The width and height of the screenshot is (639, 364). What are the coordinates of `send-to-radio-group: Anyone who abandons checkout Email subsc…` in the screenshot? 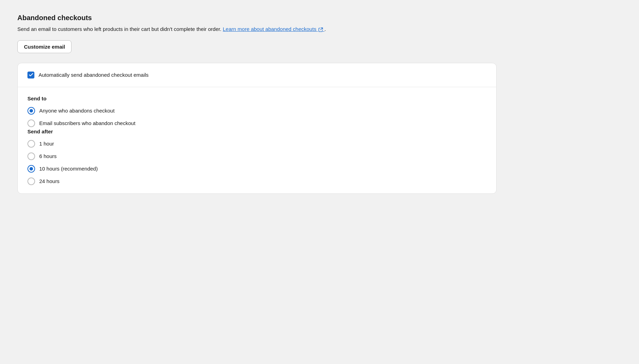 It's located at (257, 117).